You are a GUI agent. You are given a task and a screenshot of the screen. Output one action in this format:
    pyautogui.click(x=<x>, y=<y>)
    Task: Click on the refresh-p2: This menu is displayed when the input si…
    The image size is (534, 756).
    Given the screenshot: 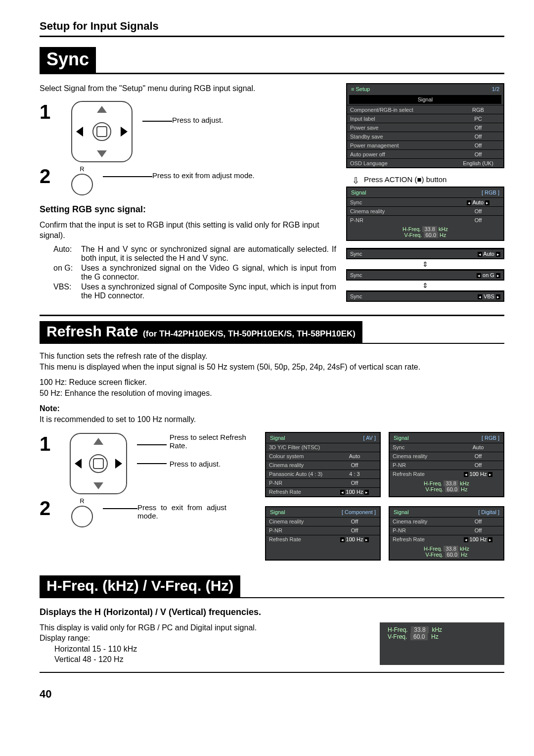 What is the action you would take?
    pyautogui.click(x=272, y=367)
    